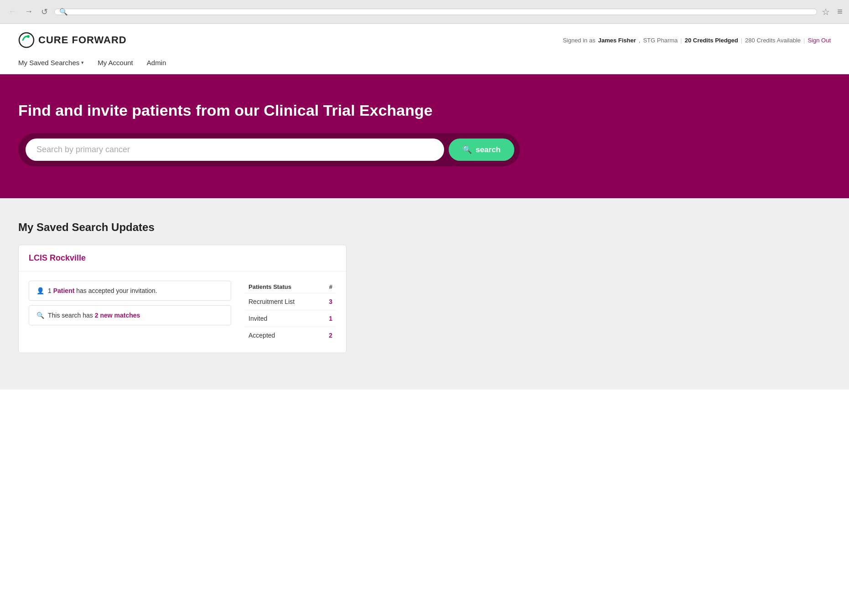  Describe the element at coordinates (488, 150) in the screenshot. I see `search-btn-label: search` at that location.